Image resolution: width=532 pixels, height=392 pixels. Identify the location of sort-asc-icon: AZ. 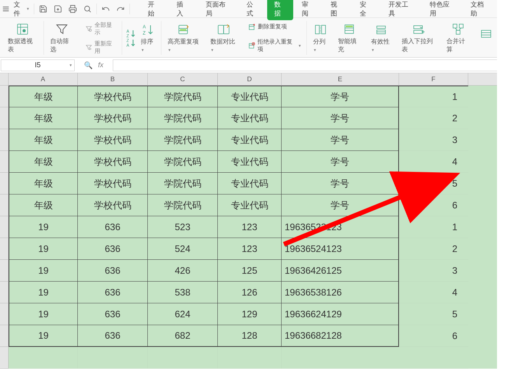
(131, 33).